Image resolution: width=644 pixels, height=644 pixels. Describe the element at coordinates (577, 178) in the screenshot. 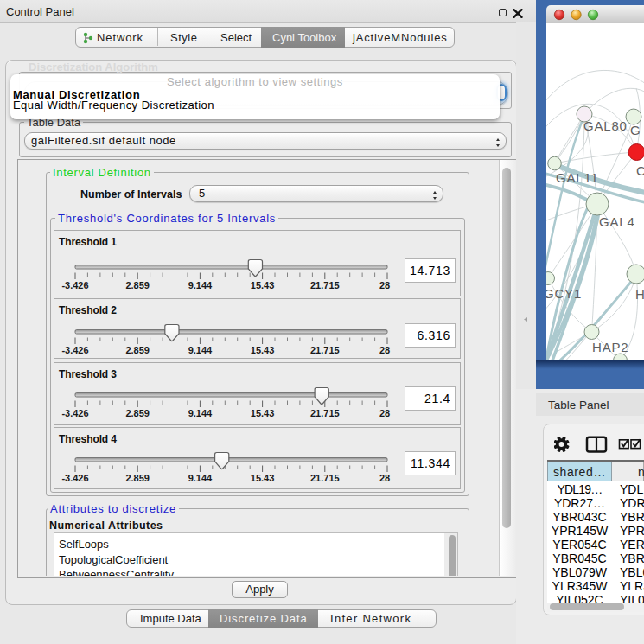

I see `svg-text: GAL11` at that location.